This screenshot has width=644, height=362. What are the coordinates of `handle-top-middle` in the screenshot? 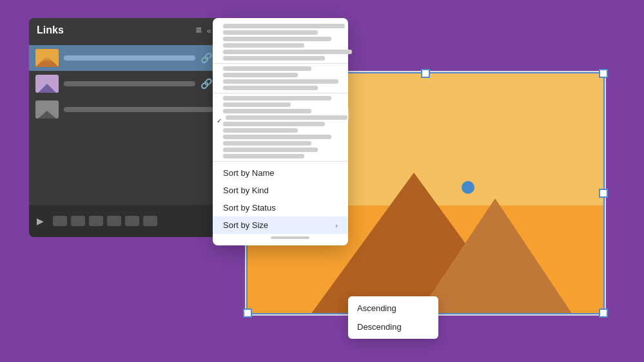 It's located at (425, 73).